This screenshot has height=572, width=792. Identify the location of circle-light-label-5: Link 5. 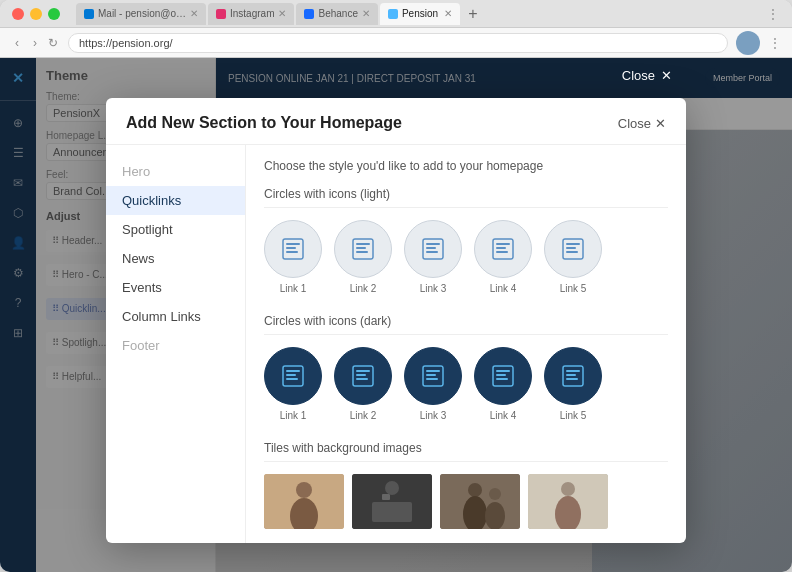
(574, 288).